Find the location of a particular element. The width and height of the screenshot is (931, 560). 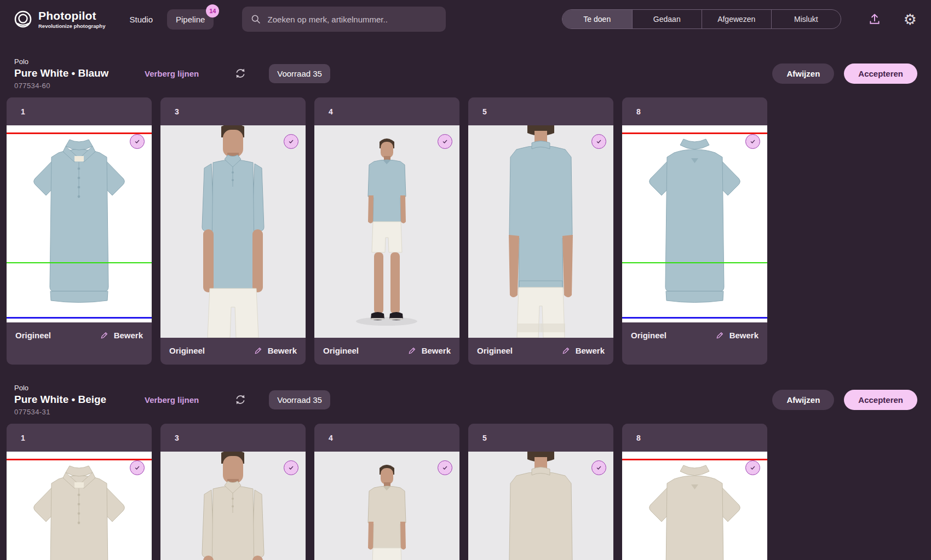

nav-pipeline: Pipeline 14 is located at coordinates (191, 20).